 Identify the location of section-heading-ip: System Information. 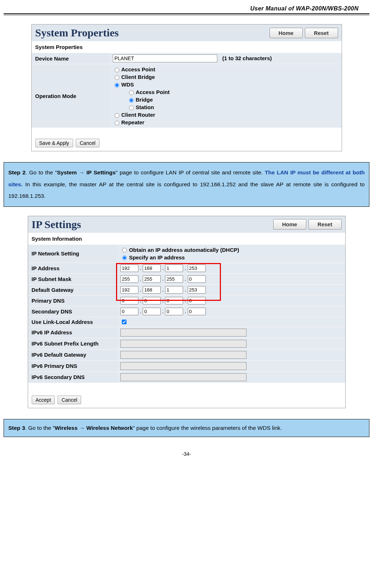
(187, 239).